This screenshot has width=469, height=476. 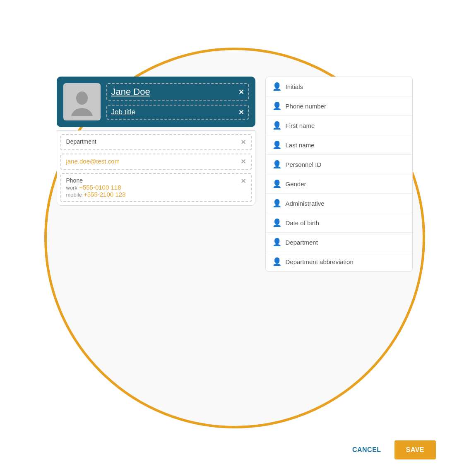 What do you see at coordinates (82, 102) in the screenshot?
I see `avatar-silhouette` at bounding box center [82, 102].